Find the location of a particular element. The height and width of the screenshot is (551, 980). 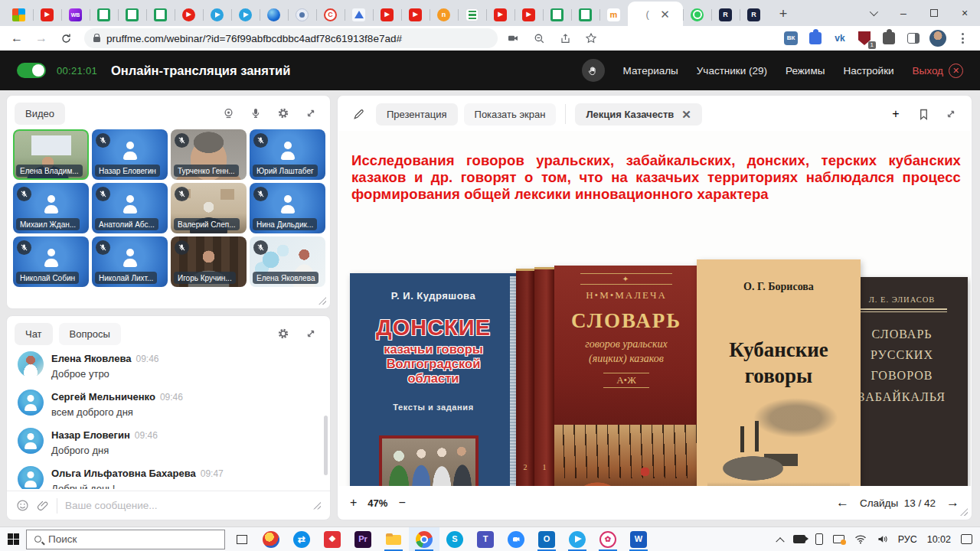

pink-app-taskbar-icon is located at coordinates (608, 539).